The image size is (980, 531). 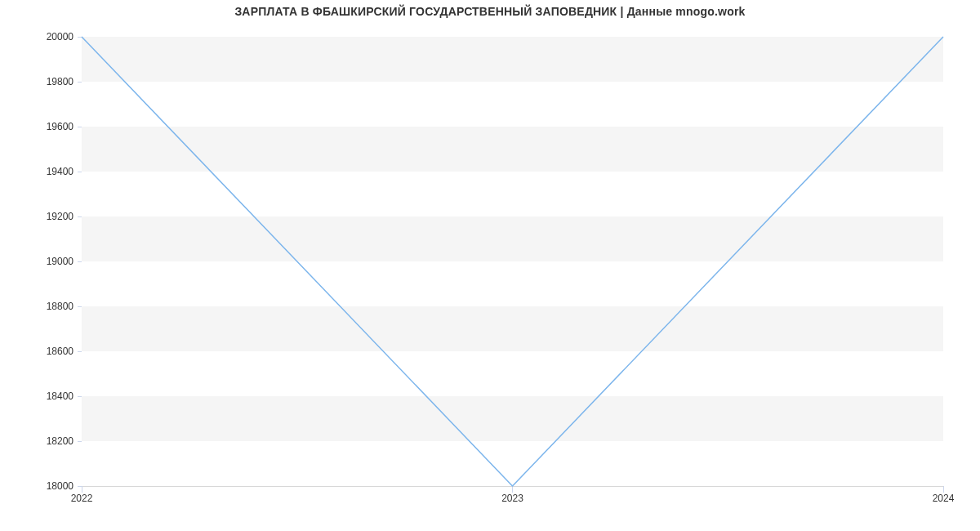 I want to click on x-tick-label: 2023, so click(x=513, y=495).